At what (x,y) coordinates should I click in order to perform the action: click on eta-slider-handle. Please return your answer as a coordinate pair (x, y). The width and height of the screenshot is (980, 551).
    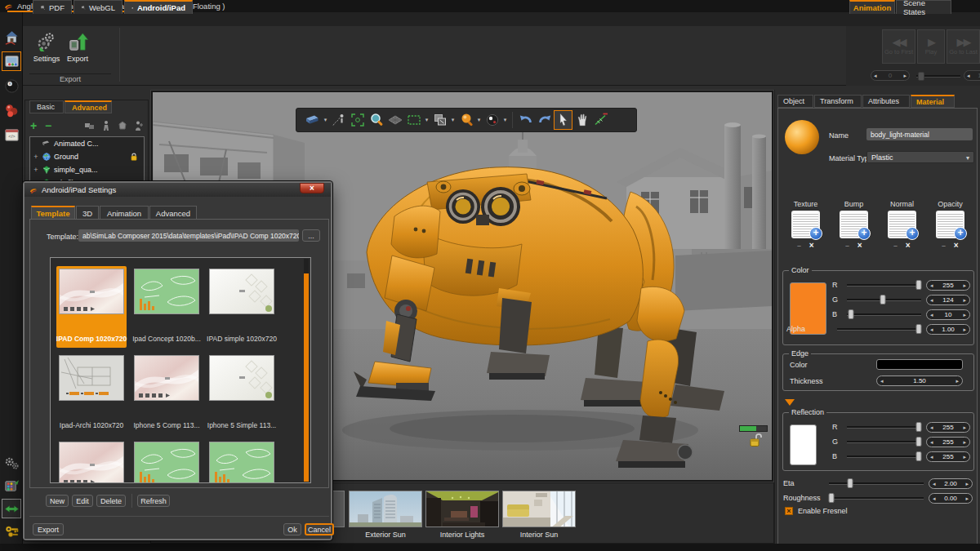
    Looking at the image, I should click on (849, 483).